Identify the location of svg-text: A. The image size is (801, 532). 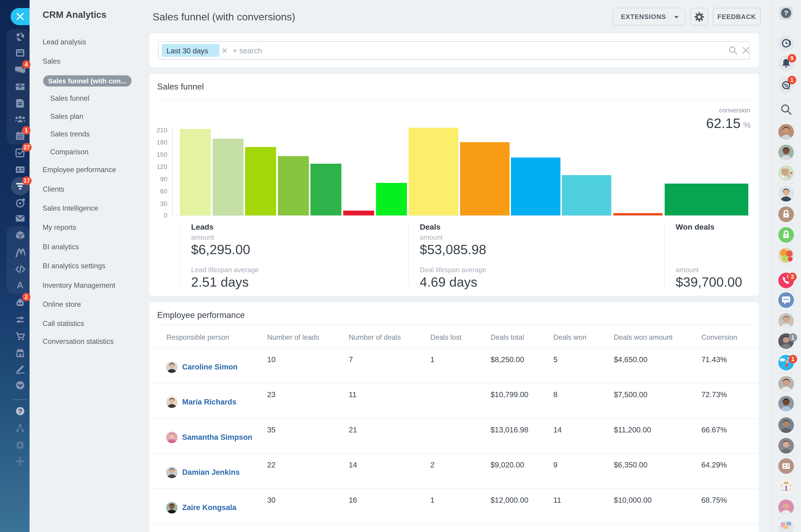
(20, 285).